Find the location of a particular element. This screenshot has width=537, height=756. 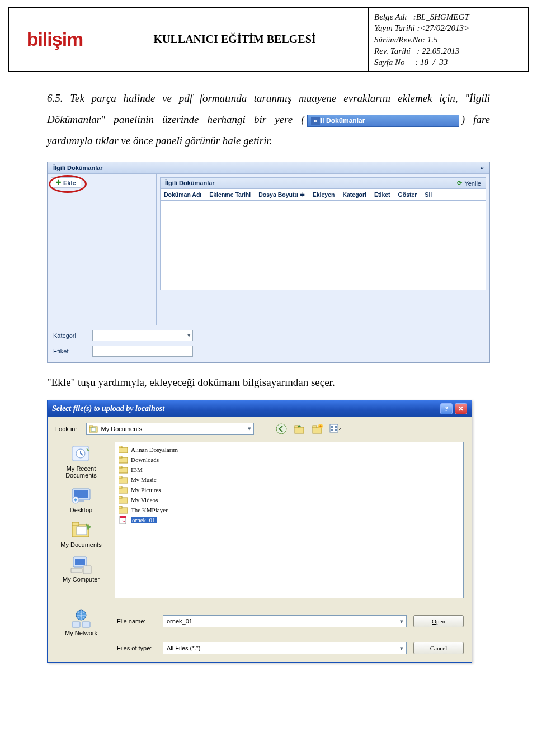

folder-name: My Videos is located at coordinates (144, 500).